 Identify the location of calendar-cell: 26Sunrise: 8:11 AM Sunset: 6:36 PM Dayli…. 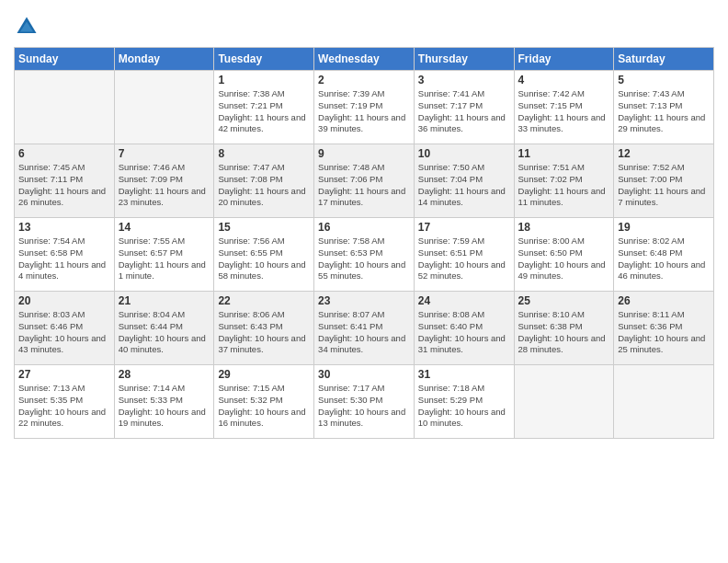
(664, 328).